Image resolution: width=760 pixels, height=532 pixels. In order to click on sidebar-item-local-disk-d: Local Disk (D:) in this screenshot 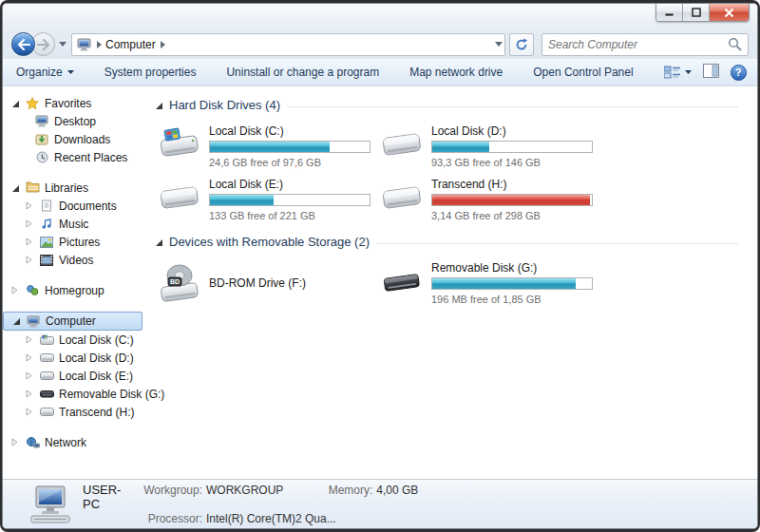, I will do `click(74, 357)`.